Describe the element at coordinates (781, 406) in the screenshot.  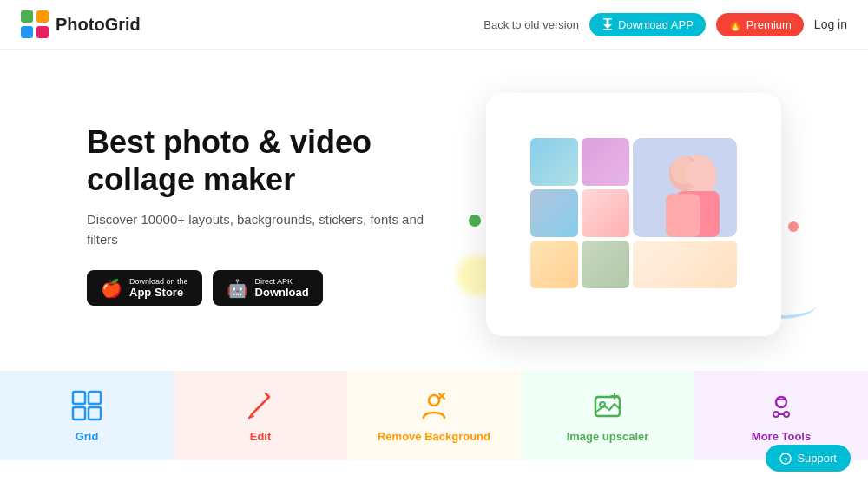
I see `more-tools-tool-icon` at that location.